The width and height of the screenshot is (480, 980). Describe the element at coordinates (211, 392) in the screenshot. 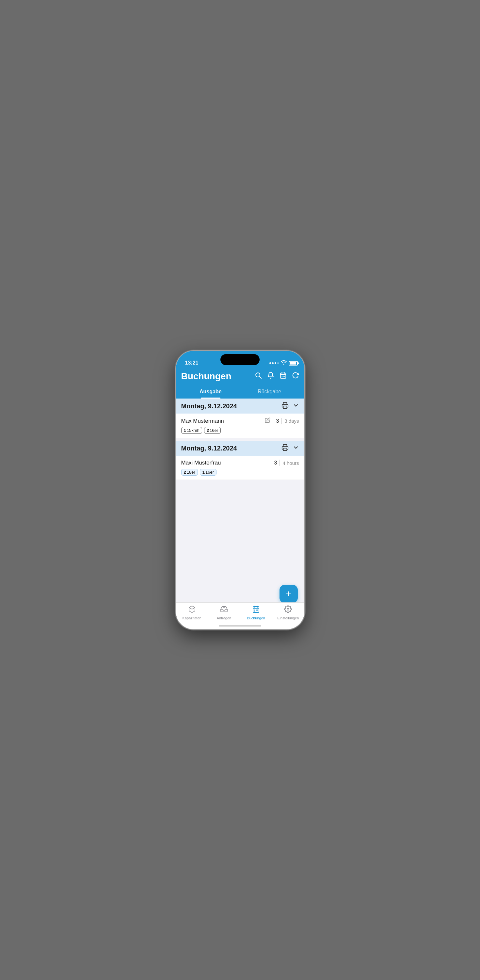

I see `tab-ausgabe: Ausgabe` at that location.